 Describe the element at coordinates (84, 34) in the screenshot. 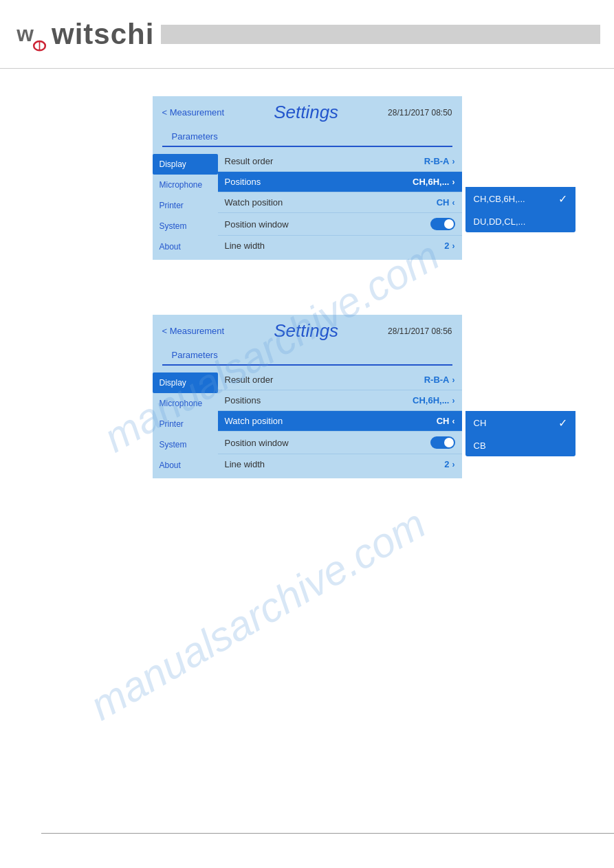

I see `logo: w witschi` at that location.